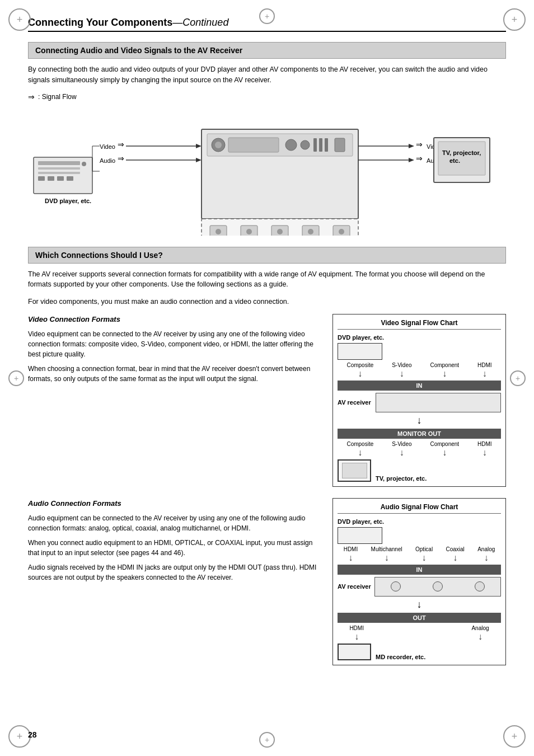 The height and width of the screenshot is (756, 534). What do you see at coordinates (461, 153) in the screenshot?
I see `svg-text: TV, projector,` at bounding box center [461, 153].